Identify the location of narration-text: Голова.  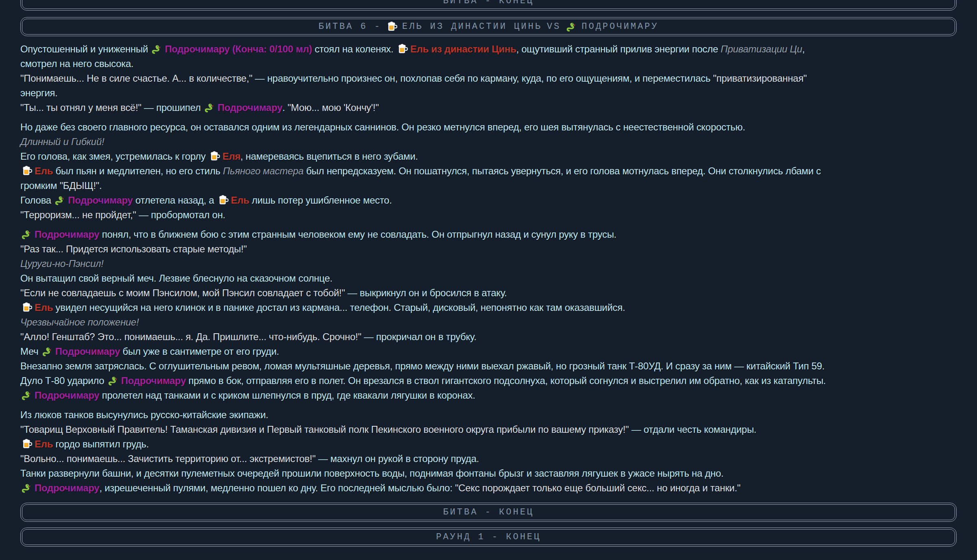
(37, 200).